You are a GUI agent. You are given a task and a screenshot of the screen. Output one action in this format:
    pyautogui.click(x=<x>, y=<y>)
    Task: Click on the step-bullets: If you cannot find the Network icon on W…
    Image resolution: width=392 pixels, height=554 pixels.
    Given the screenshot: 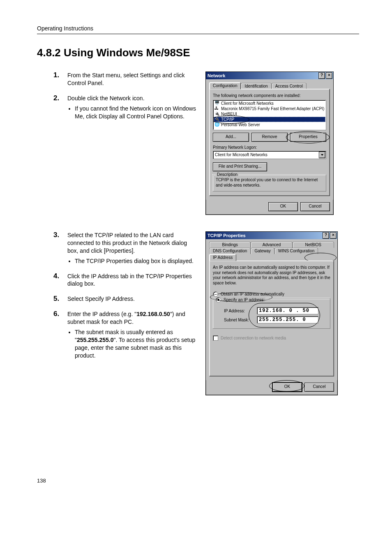 What is the action you would take?
    pyautogui.click(x=136, y=113)
    